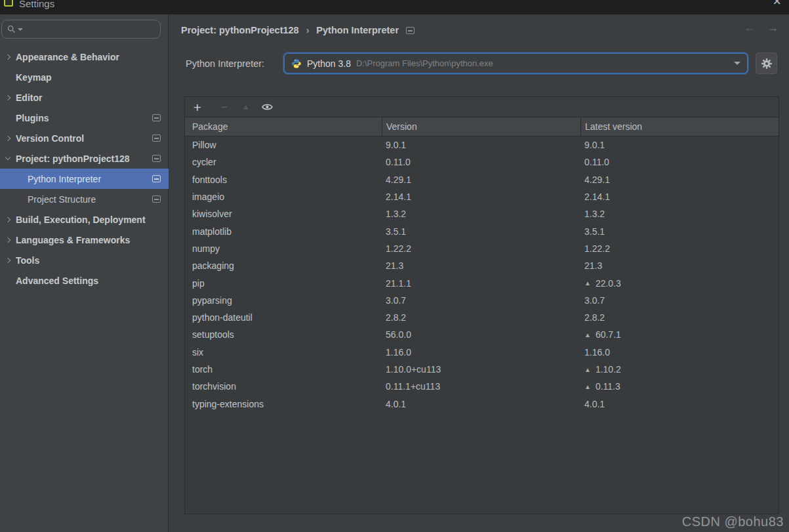 The image size is (789, 532). Describe the element at coordinates (84, 260) in the screenshot. I see `sidebar-item-tools: Tools` at that location.